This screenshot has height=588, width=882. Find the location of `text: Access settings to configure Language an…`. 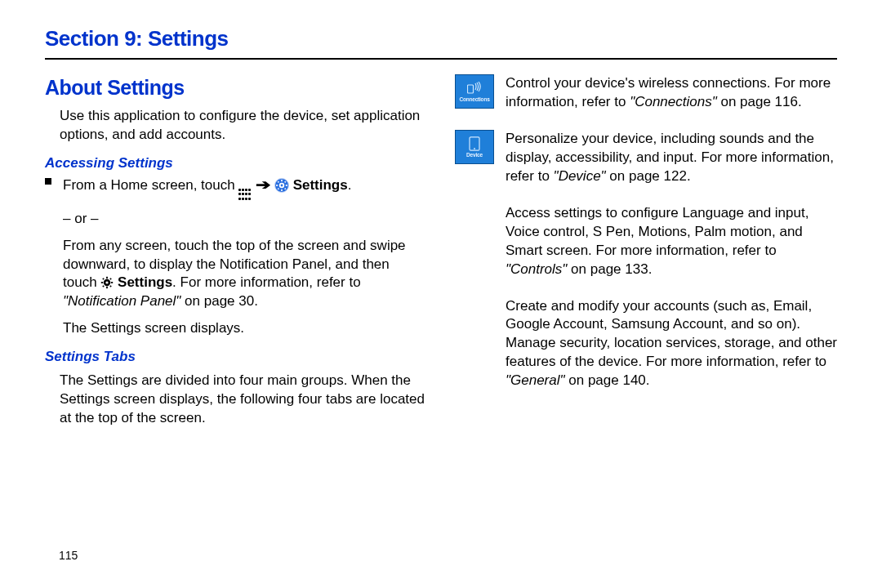

text: Access settings to configure Language an… is located at coordinates (657, 232).